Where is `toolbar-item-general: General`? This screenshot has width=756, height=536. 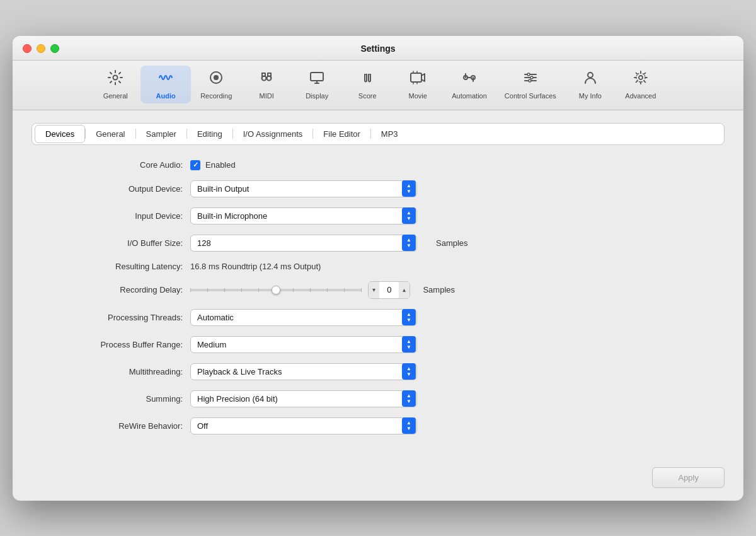 toolbar-item-general: General is located at coordinates (115, 84).